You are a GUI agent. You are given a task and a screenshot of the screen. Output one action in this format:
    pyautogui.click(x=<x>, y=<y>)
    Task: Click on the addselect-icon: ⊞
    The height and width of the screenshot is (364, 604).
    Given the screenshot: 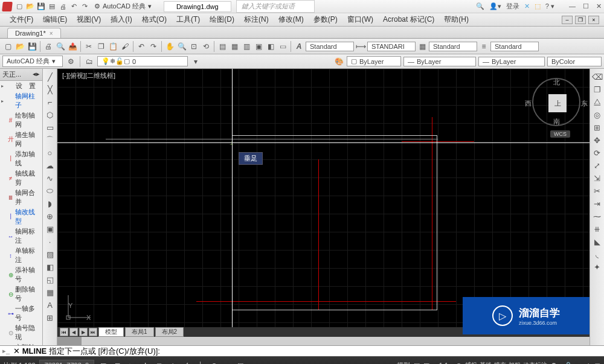 What is the action you would take?
    pyautogui.click(x=50, y=318)
    